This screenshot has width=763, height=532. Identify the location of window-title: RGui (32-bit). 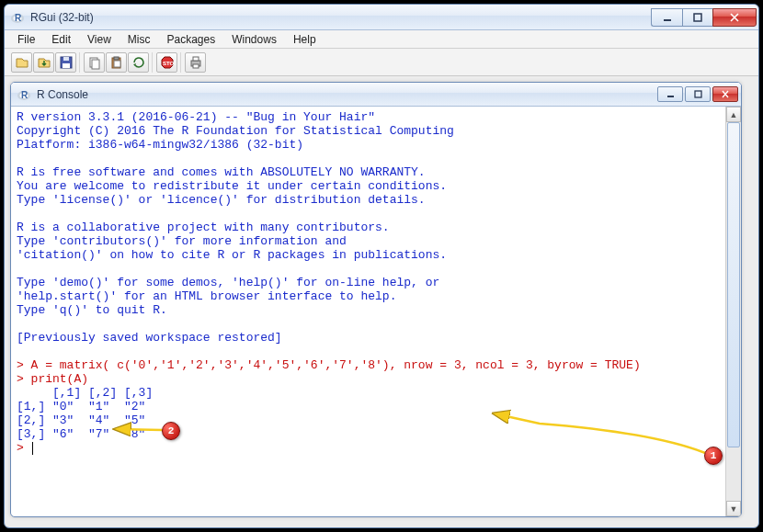
(338, 17).